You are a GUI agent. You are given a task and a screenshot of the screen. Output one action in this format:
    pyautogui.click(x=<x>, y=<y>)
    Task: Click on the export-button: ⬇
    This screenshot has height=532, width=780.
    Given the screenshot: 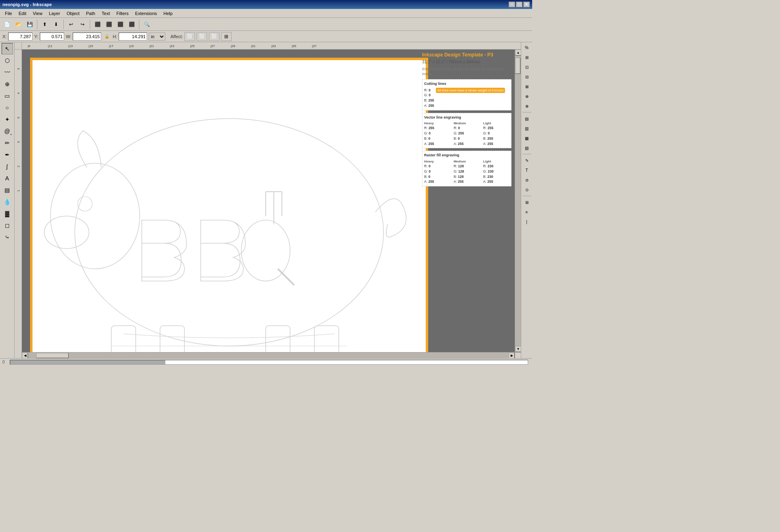 What is the action you would take?
    pyautogui.click(x=56, y=24)
    